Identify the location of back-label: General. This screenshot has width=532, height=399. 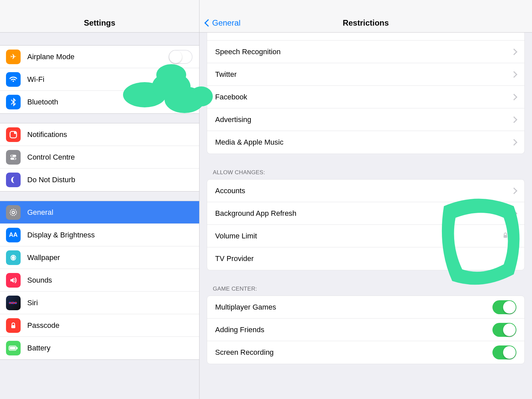
(226, 23).